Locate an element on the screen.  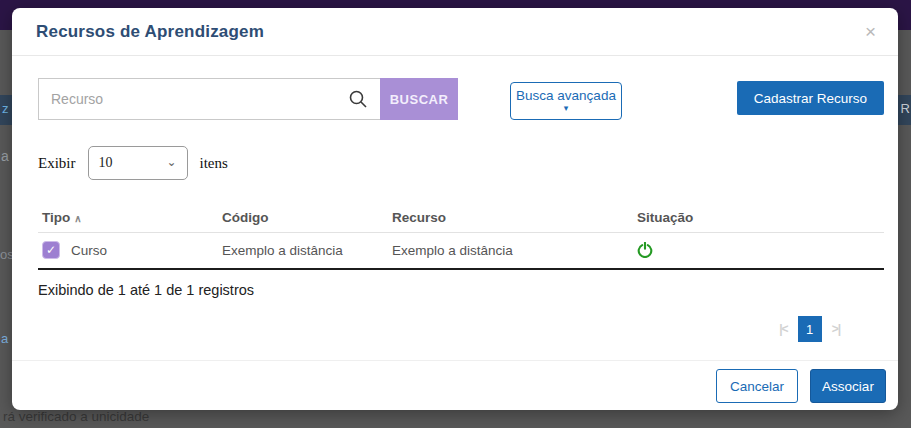
caret-down-icon: ▾ is located at coordinates (566, 108).